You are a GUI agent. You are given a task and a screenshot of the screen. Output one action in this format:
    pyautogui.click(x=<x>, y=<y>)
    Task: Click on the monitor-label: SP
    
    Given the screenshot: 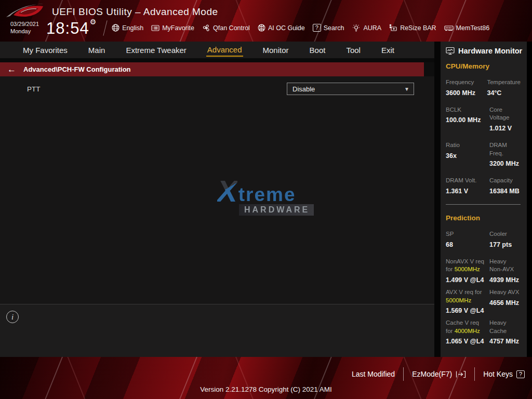 What is the action you would take?
    pyautogui.click(x=467, y=234)
    